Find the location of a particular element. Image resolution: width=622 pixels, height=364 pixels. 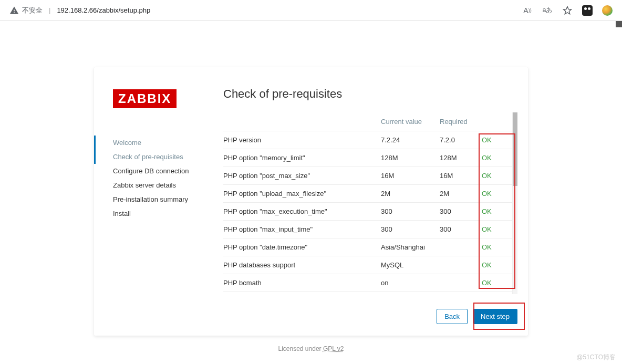

download-manager-icon is located at coordinates (607, 11).